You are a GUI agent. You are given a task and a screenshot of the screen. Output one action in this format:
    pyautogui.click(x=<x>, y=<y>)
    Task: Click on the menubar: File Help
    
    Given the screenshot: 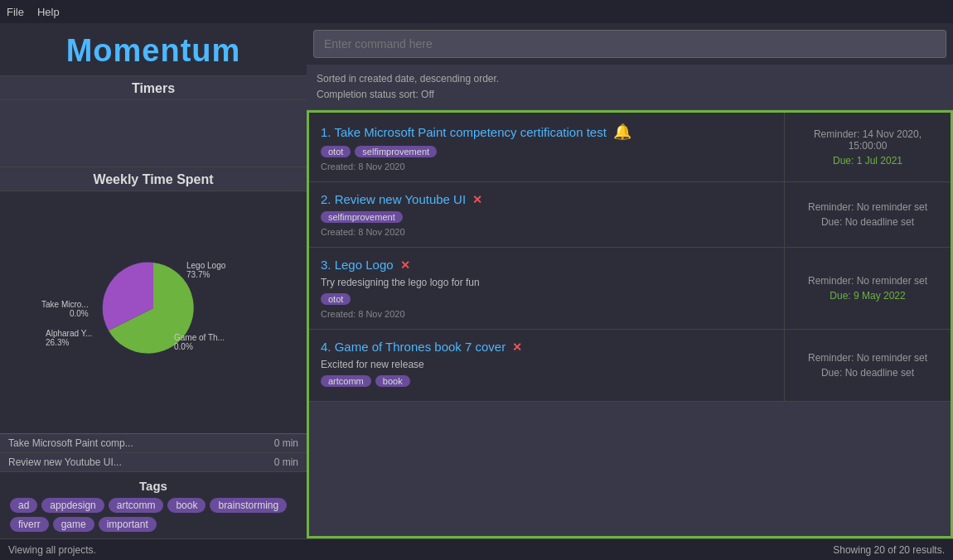 What is the action you would take?
    pyautogui.click(x=476, y=12)
    